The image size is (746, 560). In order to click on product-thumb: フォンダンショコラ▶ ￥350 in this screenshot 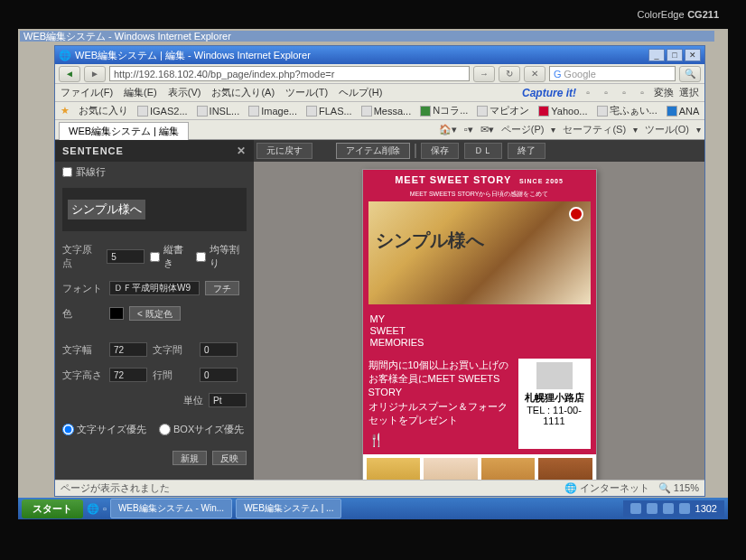, I will do `click(565, 468)`.